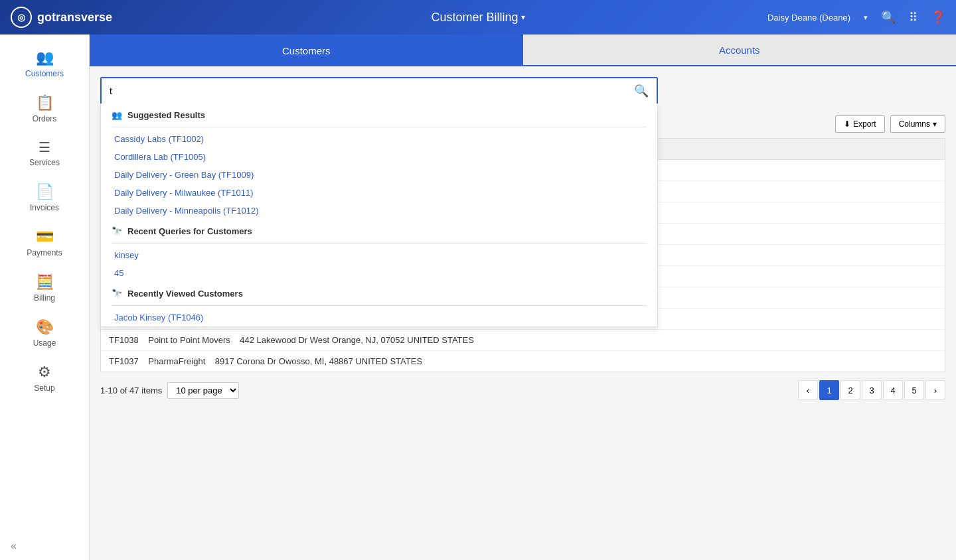 The height and width of the screenshot is (560, 956). I want to click on help-icon: ❓, so click(938, 17).